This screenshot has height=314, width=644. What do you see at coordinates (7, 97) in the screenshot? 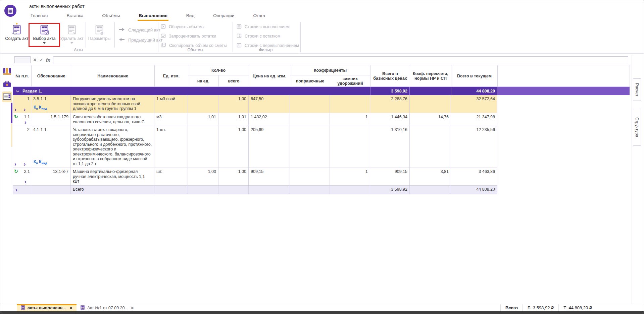
I see `estimate-sheet-icon` at bounding box center [7, 97].